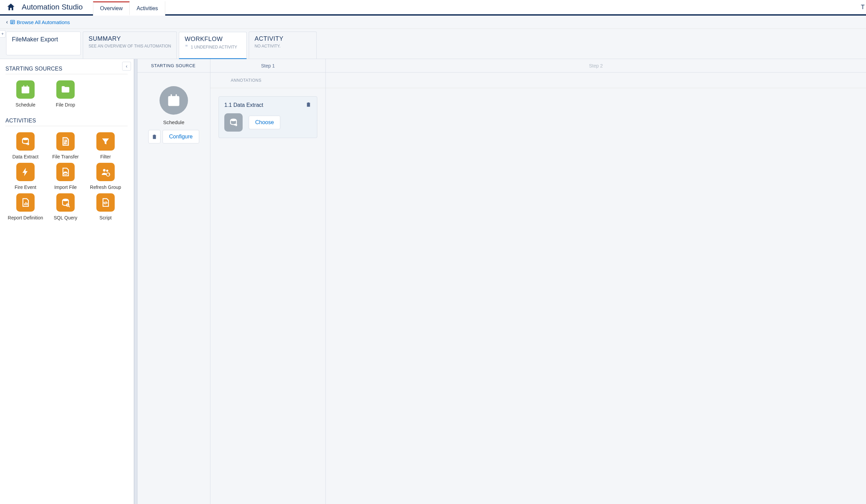  Describe the element at coordinates (283, 39) in the screenshot. I see `panel-tab-title: ACTIVITY` at that location.